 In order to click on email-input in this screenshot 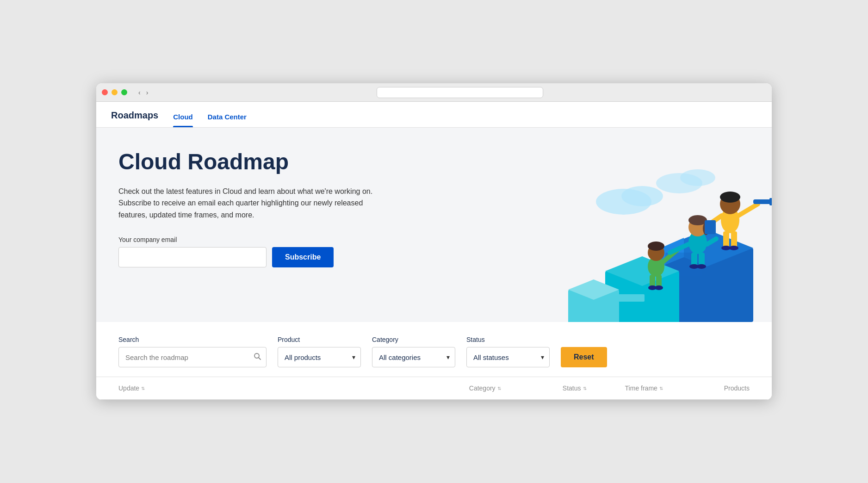, I will do `click(192, 257)`.